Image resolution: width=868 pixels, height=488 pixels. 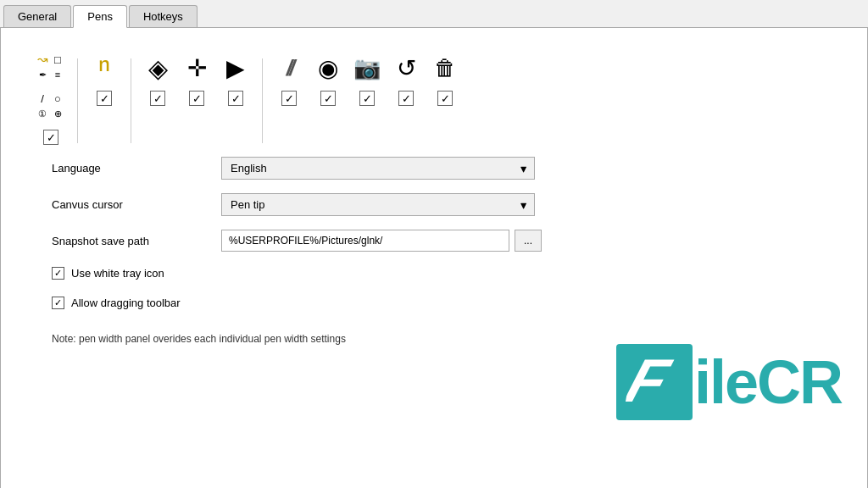 What do you see at coordinates (163, 16) in the screenshot?
I see `tab-hotkeys: Hotkeys` at bounding box center [163, 16].